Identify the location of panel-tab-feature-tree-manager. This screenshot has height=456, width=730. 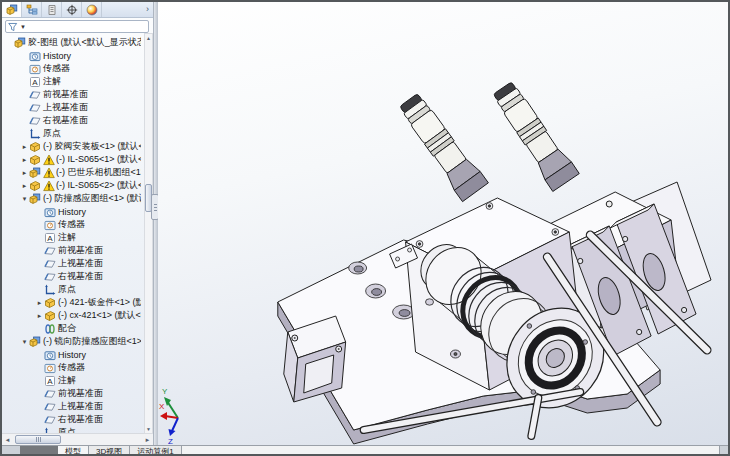
(32, 10).